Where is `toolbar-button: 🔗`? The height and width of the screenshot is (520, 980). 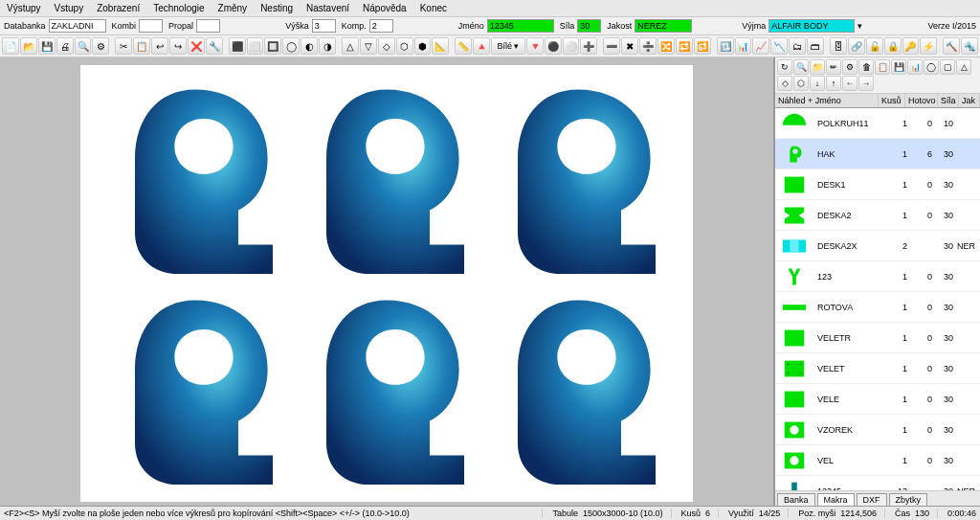
toolbar-button: 🔗 is located at coordinates (857, 46).